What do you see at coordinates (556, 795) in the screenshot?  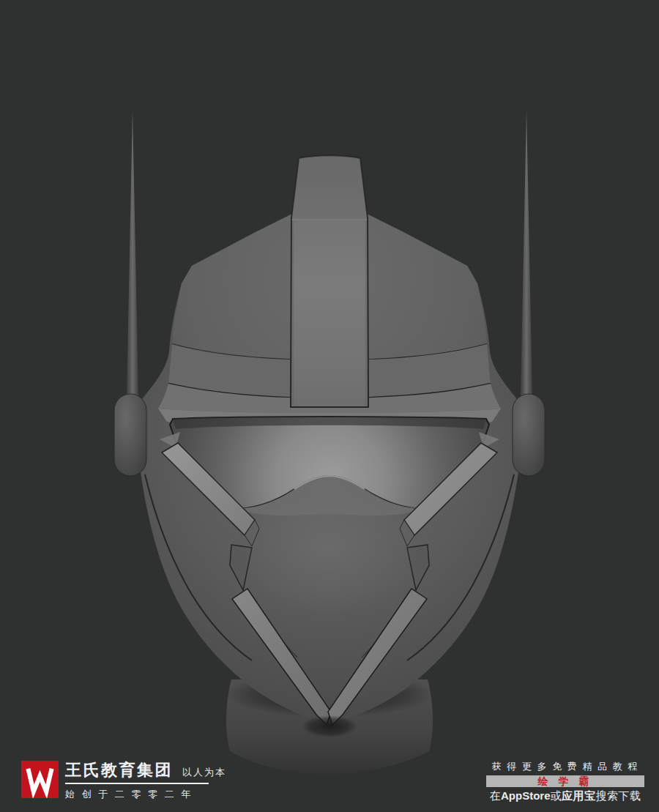 I see `promo-mid: 或` at bounding box center [556, 795].